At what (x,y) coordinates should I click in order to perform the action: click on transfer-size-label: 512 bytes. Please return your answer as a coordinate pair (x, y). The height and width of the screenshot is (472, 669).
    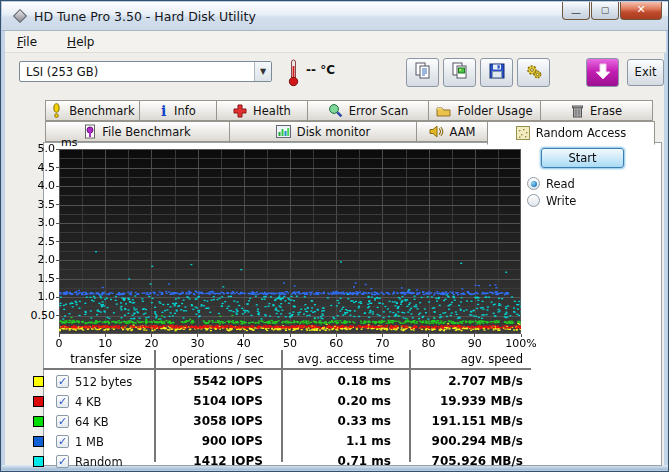
    Looking at the image, I should click on (104, 382).